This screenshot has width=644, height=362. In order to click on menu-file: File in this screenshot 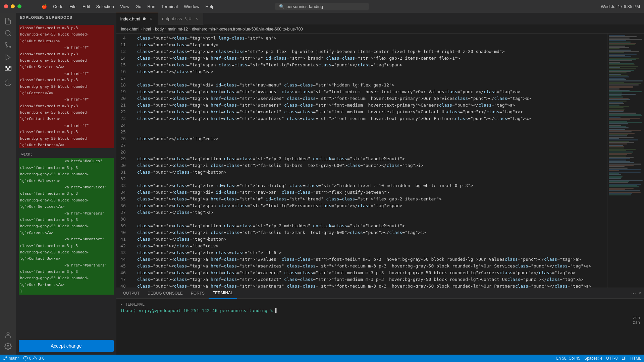, I will do `click(73, 7)`.